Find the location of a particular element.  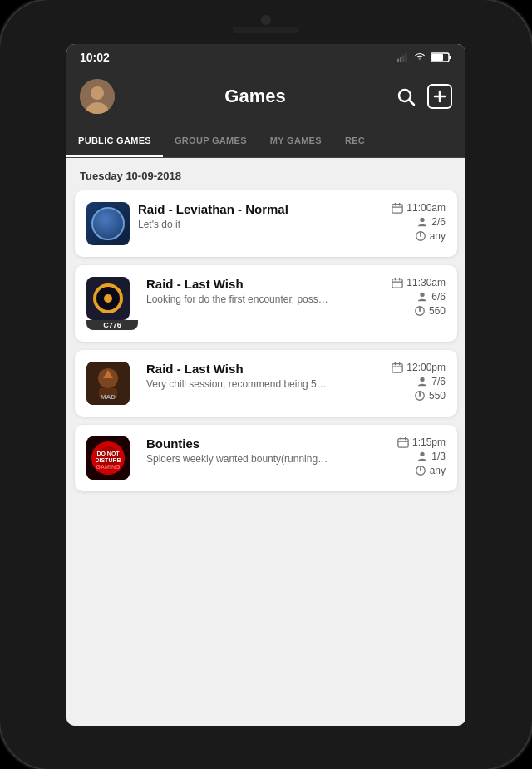

battery-icon is located at coordinates (441, 57).